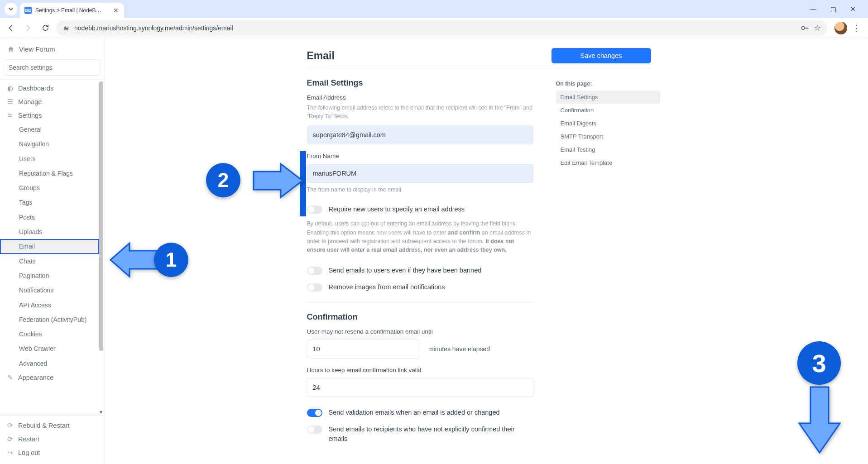 This screenshot has height=464, width=868. I want to click on sidebar-item-pagination: Pagination, so click(50, 276).